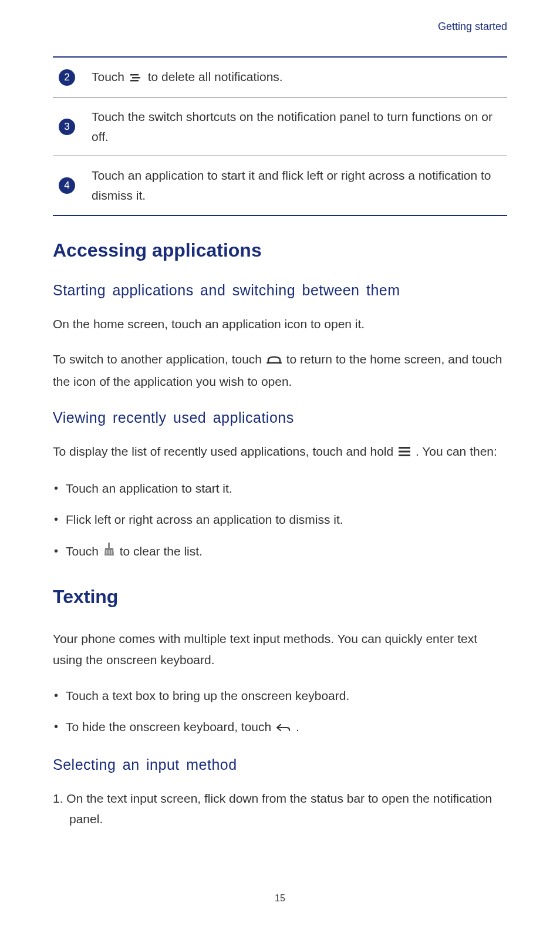 Image resolution: width=560 pixels, height=926 pixels. What do you see at coordinates (67, 78) in the screenshot?
I see `number-badge: 2` at bounding box center [67, 78].